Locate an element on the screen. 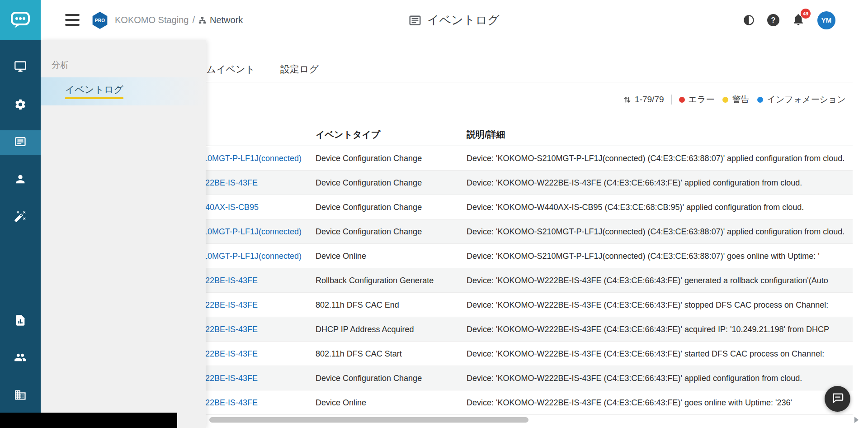 The image size is (868, 428). event-description-cell: Device: 'KOKOMO-W440AX-IS-CB95 (C4:E3:CE… is located at coordinates (660, 207).